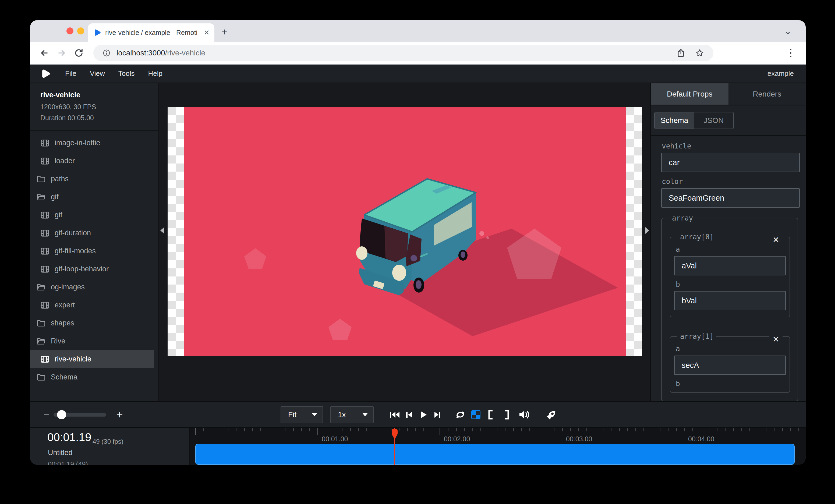  I want to click on sidebar-item-label: gif-duration, so click(73, 233).